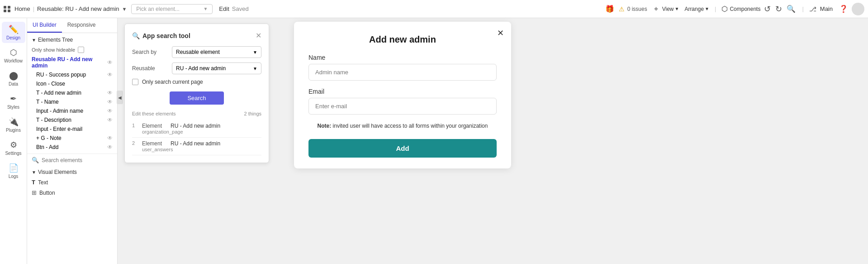 The height and width of the screenshot is (264, 868). What do you see at coordinates (72, 160) in the screenshot?
I see `search-elements-wrapper: 🔍` at bounding box center [72, 160].